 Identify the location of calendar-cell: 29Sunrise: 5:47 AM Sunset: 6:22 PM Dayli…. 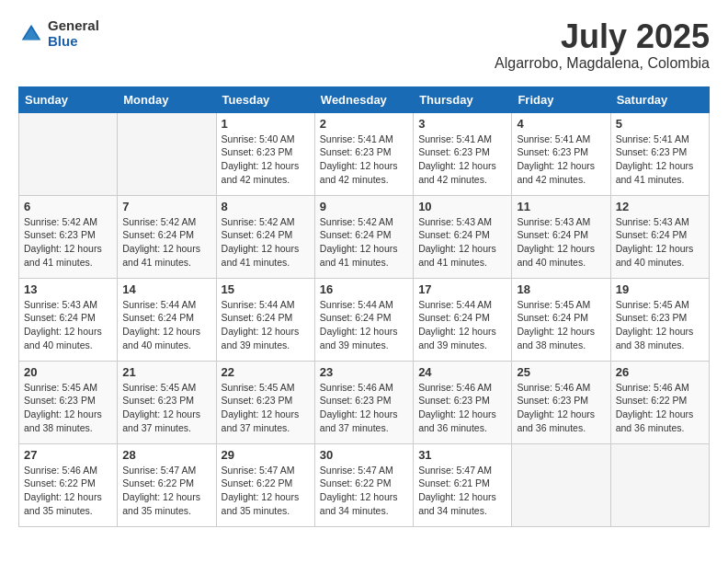
(265, 485).